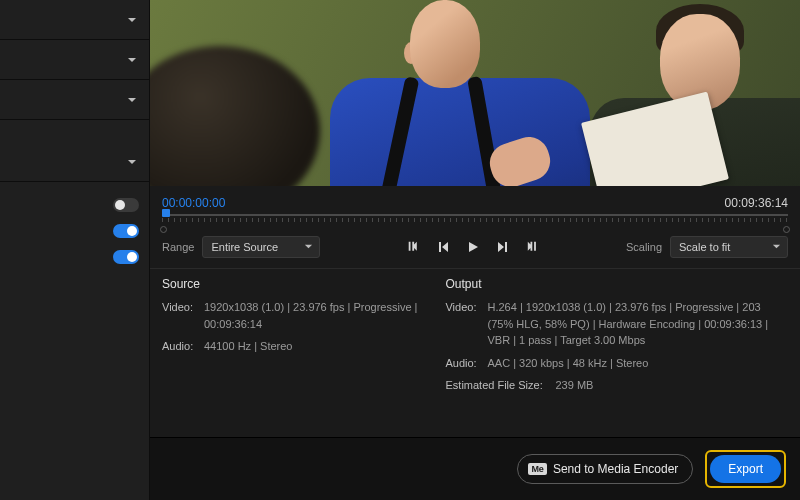 The height and width of the screenshot is (500, 800). I want to click on range-select: Entire Source, so click(261, 247).